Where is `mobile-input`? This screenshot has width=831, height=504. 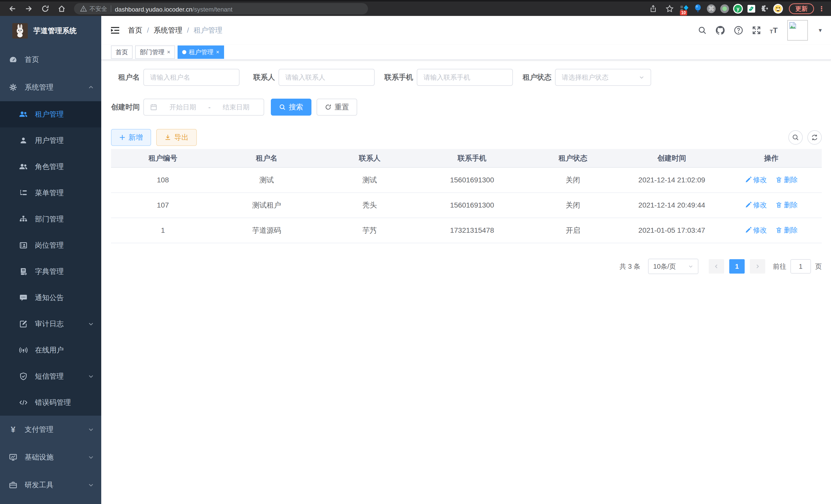
mobile-input is located at coordinates (465, 78).